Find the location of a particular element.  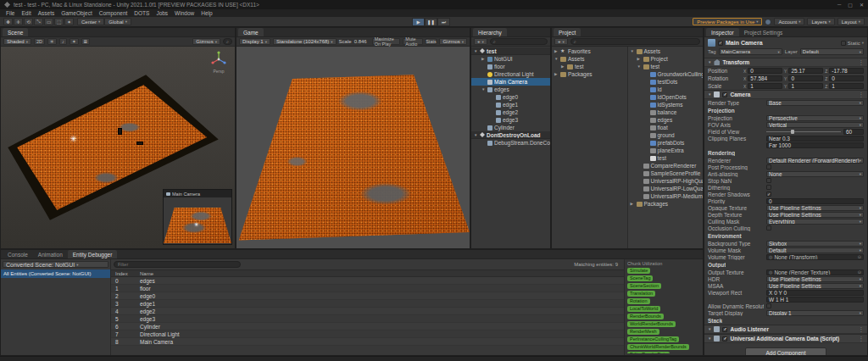

hierarchy-item: floor is located at coordinates (510, 66).